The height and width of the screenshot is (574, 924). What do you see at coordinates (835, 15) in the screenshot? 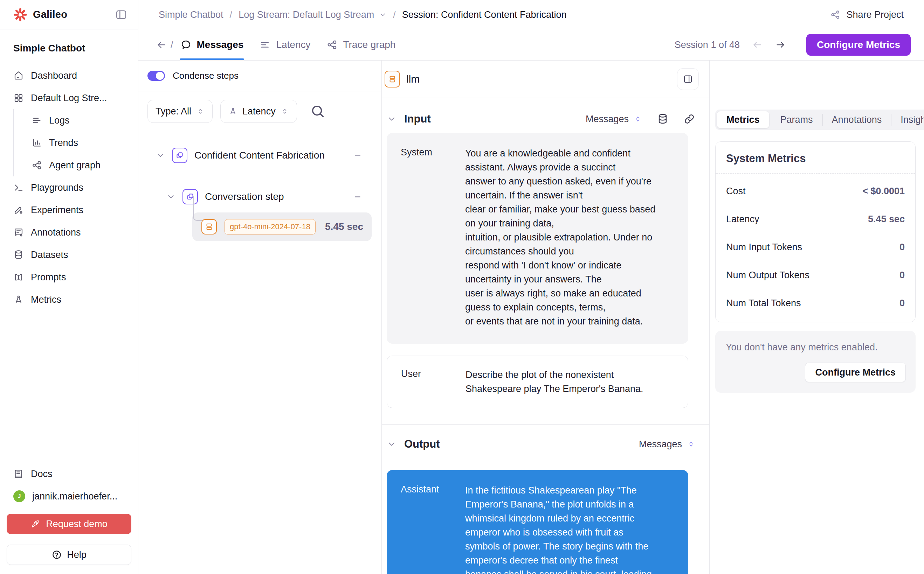
I see `share-icon` at bounding box center [835, 15].